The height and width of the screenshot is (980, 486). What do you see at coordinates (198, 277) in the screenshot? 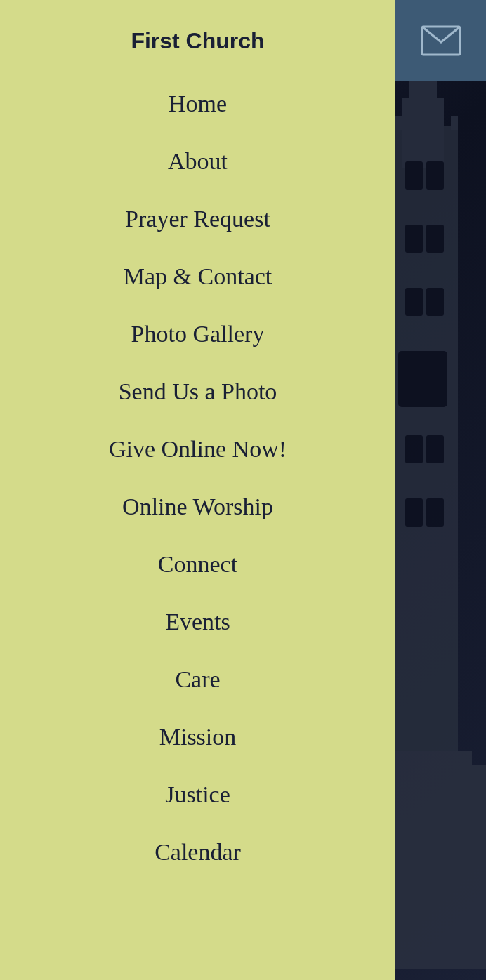
I see `nav-item-map-contact: Map & Contact` at bounding box center [198, 277].